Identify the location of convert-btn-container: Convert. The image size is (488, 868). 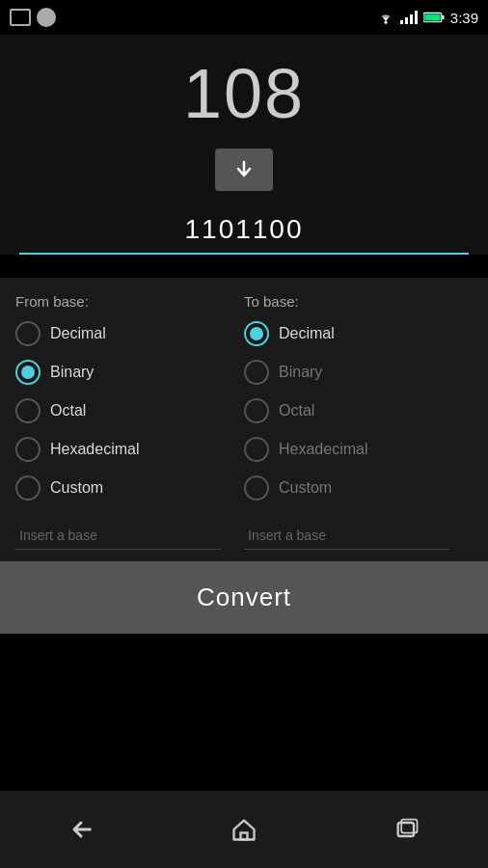
(244, 598).